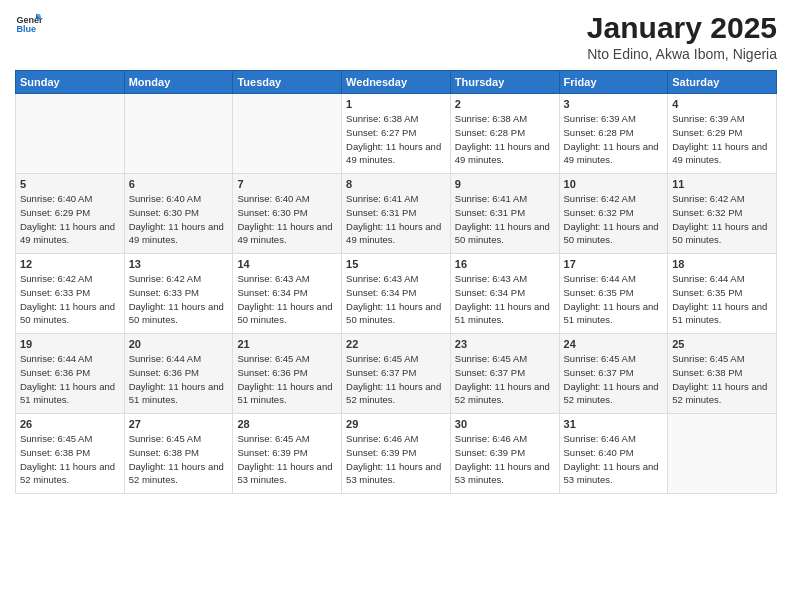 The image size is (792, 612). What do you see at coordinates (179, 453) in the screenshot?
I see `info-line: Sunset: 6:38 PM` at bounding box center [179, 453].